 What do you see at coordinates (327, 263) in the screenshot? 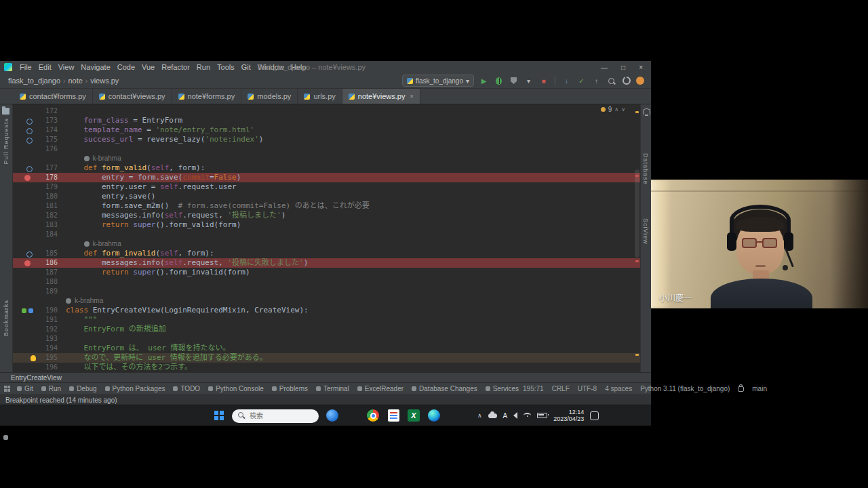
I see `code-line-186: 186 messages.info(self.request, '投稿に失敗しま…` at bounding box center [327, 263].